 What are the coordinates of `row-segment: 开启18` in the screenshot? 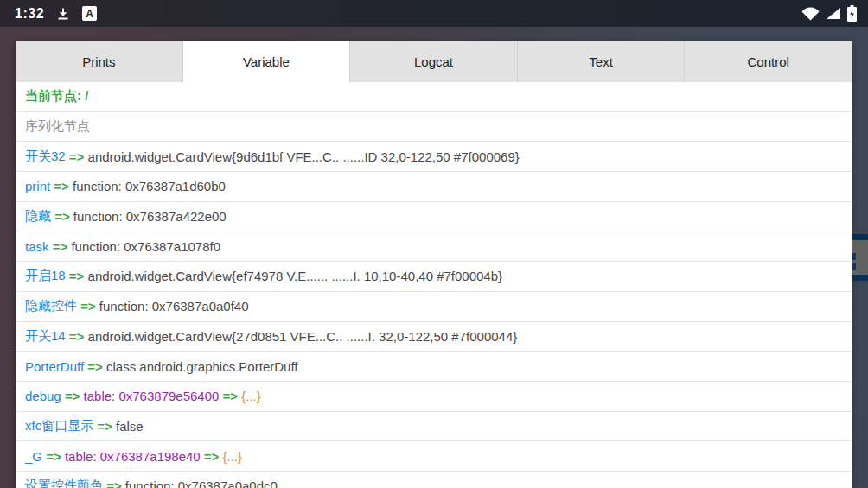 It's located at (45, 276).